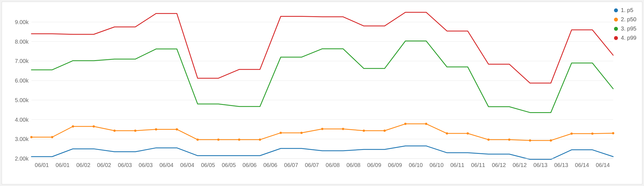  Describe the element at coordinates (22, 42) in the screenshot. I see `y-tick-label: 8.00k` at that location.